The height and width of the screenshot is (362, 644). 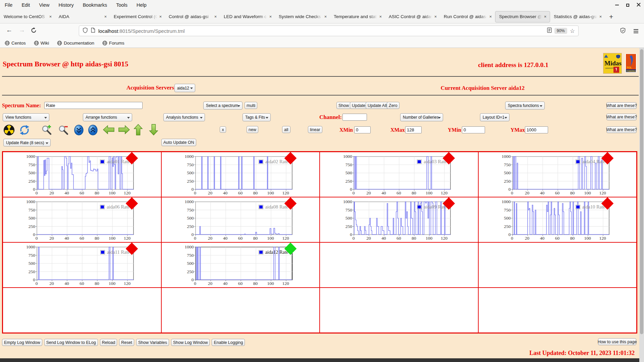 What do you see at coordinates (71, 343) in the screenshot?
I see `send-log-window-to-elog-button: Send Log Window to ELog` at bounding box center [71, 343].